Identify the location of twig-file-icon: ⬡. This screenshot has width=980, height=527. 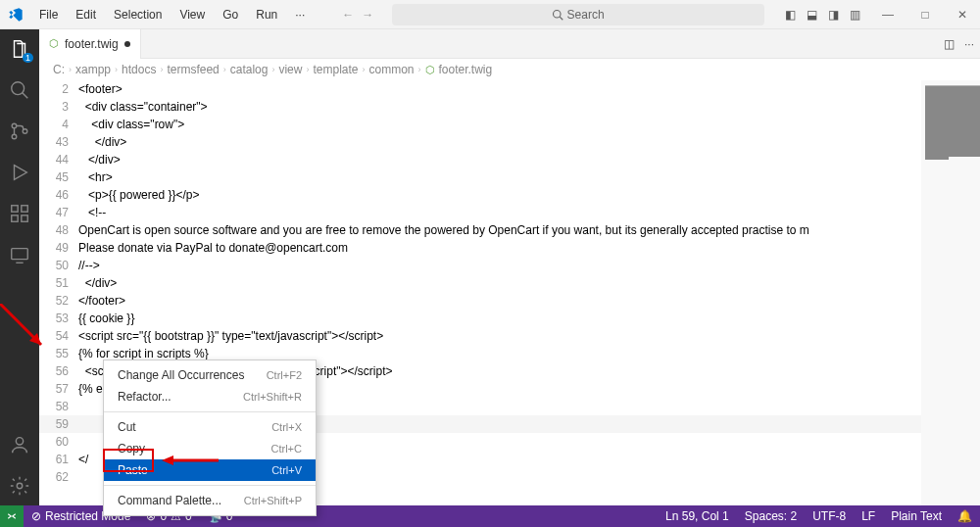
(54, 43).